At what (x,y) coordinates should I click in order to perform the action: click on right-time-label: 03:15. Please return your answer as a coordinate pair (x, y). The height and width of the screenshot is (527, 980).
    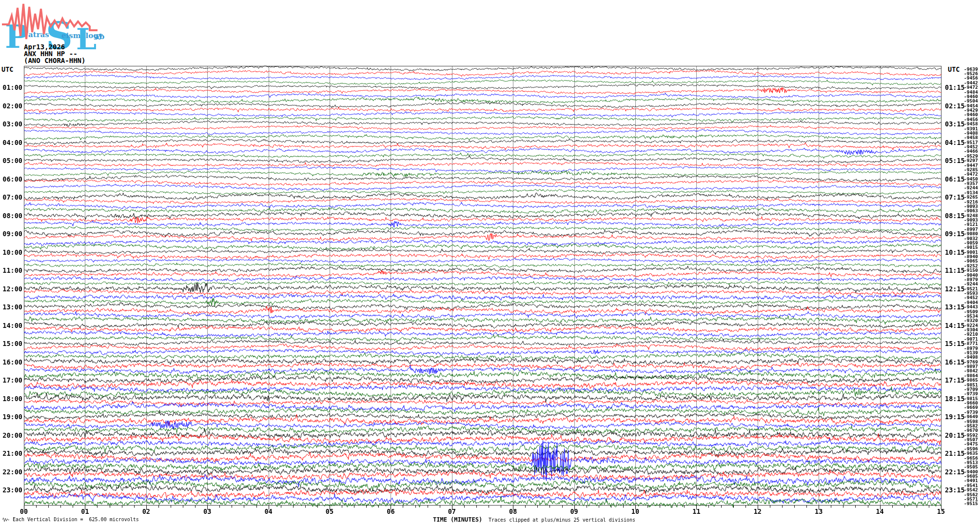
    Looking at the image, I should click on (956, 124).